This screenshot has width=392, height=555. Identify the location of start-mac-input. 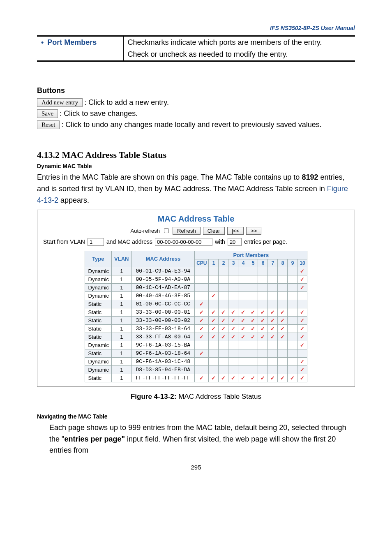
(184, 242).